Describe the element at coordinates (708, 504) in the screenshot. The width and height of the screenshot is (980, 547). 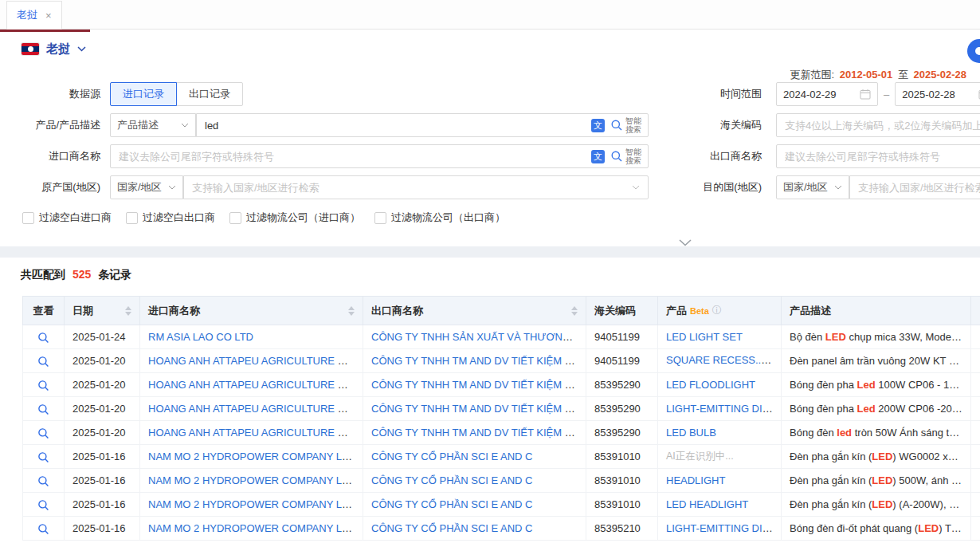
I see `product-link: LED HEADLIGHT` at that location.